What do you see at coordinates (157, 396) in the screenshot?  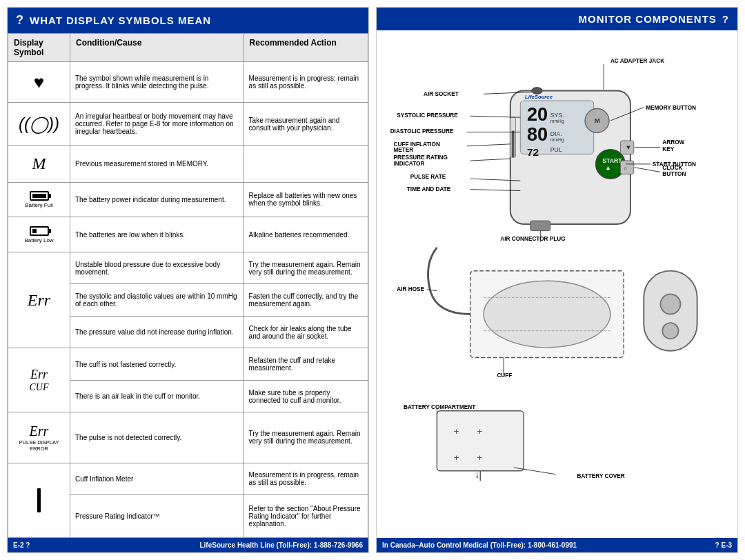 I see `condition-errcuf-2: There is an air leak in the cuff or moni…` at bounding box center [157, 396].